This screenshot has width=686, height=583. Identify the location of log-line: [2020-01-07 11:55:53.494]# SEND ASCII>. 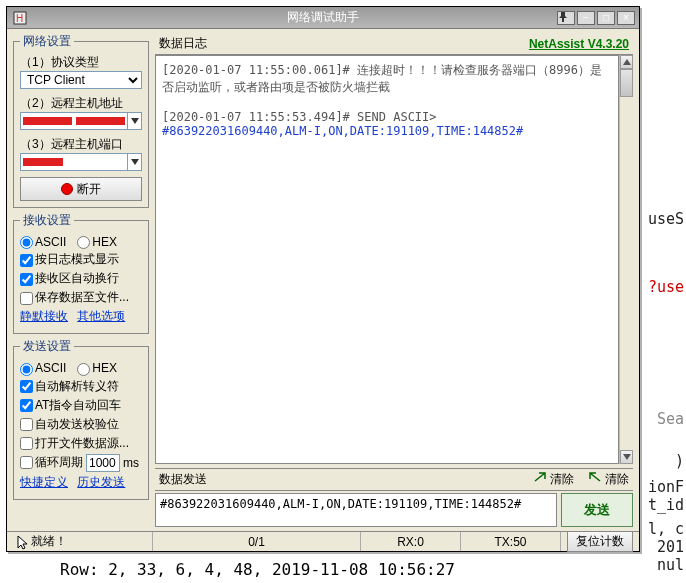
(387, 117).